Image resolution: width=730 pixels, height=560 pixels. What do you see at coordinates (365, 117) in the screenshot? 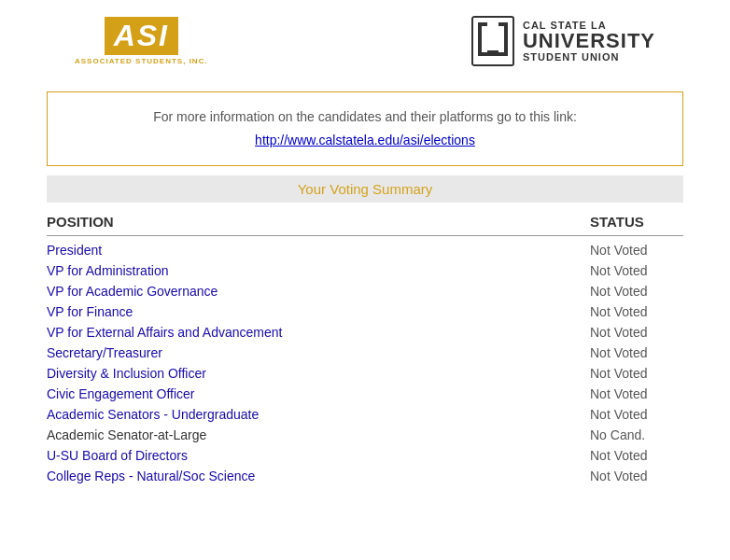
I see `info-box-text: For more information on the candidates a…` at bounding box center [365, 117].